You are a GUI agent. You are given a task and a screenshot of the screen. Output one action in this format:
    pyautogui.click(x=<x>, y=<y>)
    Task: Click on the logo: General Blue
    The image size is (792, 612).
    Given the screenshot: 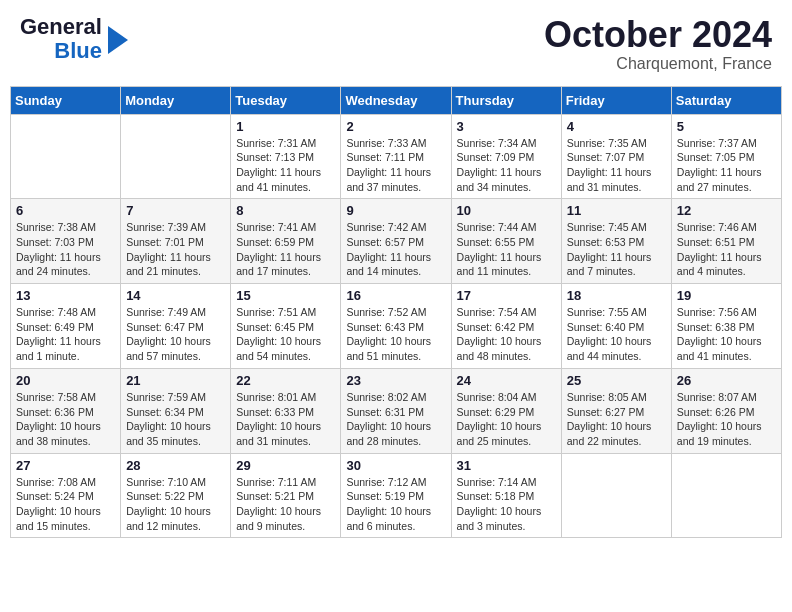 What is the action you would take?
    pyautogui.click(x=74, y=39)
    